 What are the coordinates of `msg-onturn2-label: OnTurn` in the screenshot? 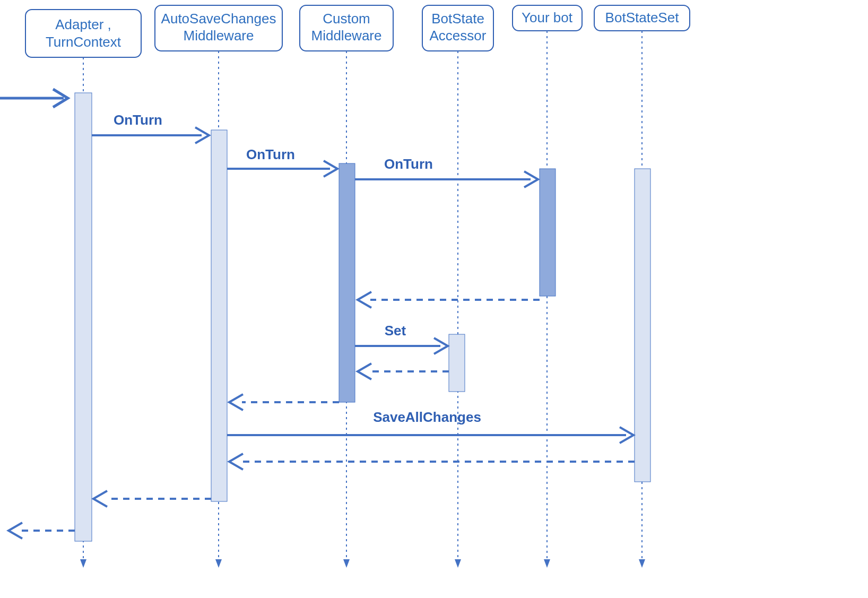 It's located at (271, 154).